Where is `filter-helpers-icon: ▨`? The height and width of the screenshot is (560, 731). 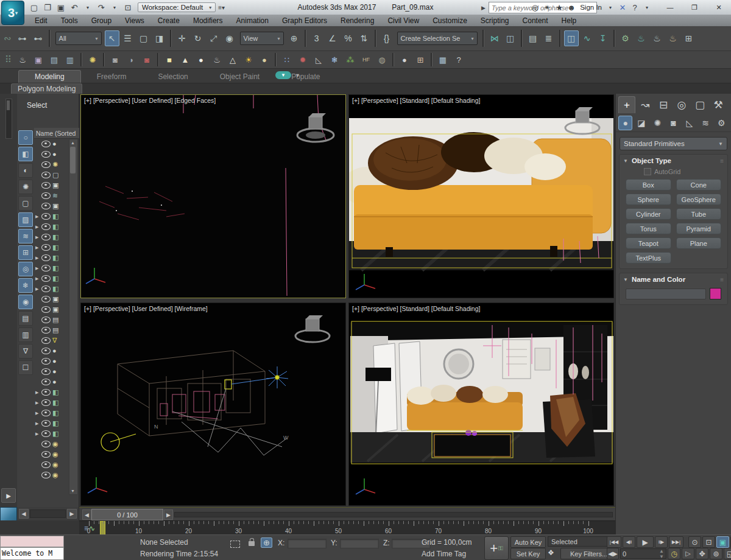 filter-helpers-icon: ▨ is located at coordinates (26, 220).